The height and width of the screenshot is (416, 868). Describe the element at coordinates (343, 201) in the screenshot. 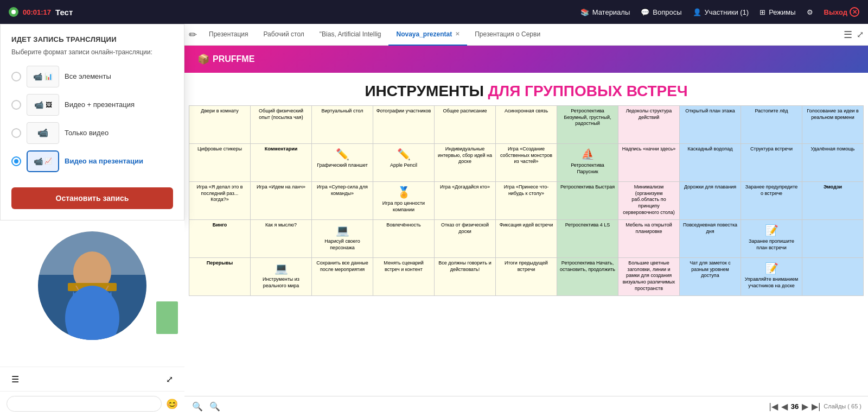

I see `grid-cell: Игра «Супер-сила для команды»` at that location.